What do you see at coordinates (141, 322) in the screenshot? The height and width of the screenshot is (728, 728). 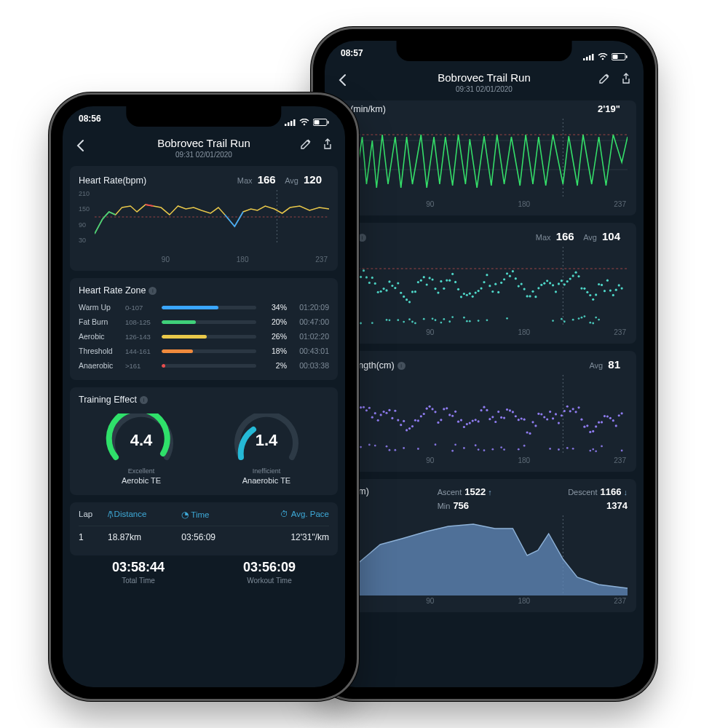 I see `zone-range: 108-125` at bounding box center [141, 322].